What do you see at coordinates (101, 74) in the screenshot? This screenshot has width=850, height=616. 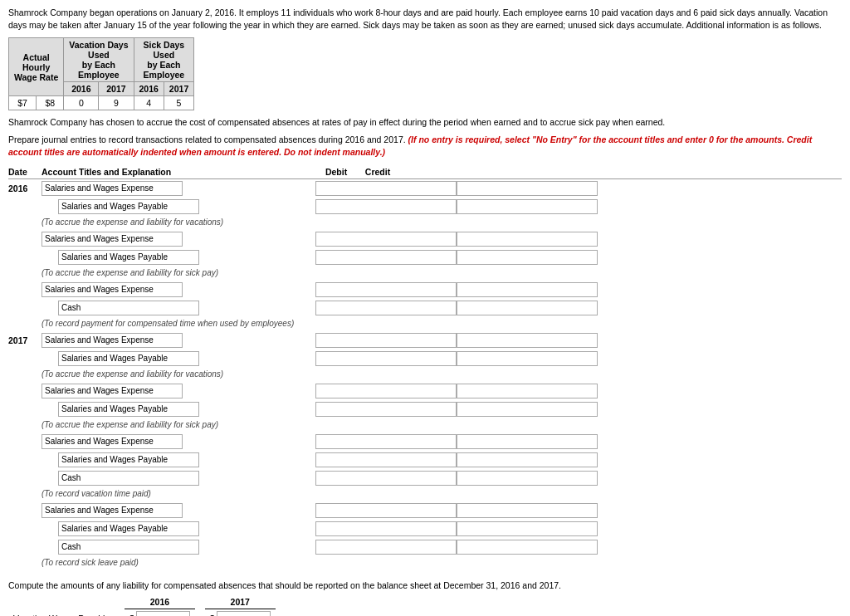 I see `data-table: ActualHourlyWage Rate Vacation DaysUsedb…` at bounding box center [101, 74].